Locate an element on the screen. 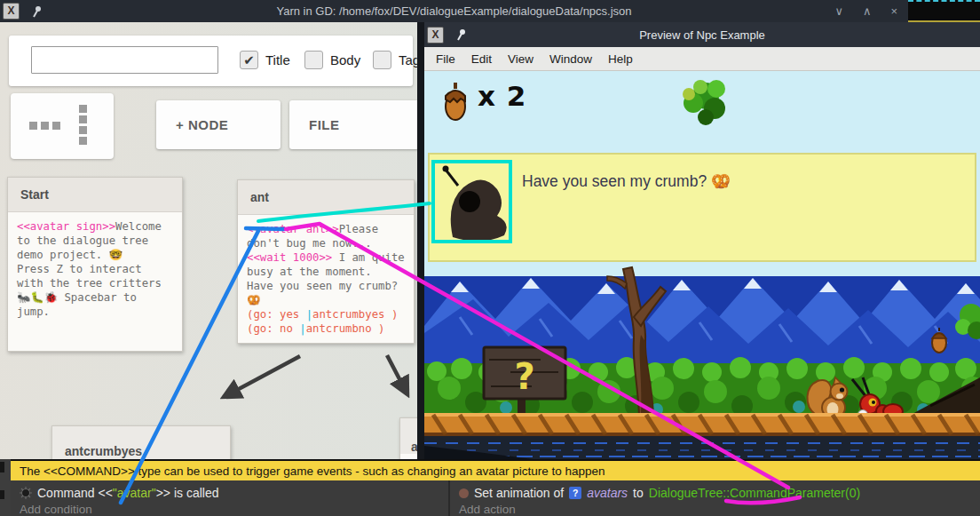 The width and height of the screenshot is (980, 516). dialogue-text: Have you seen my crumb? 🥨 is located at coordinates (627, 181).